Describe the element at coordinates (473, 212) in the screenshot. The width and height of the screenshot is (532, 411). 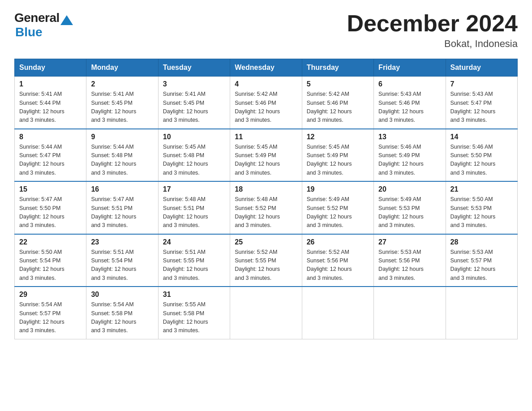
I see `day-info: Sunrise: 5:50 AMSunset: 5:53 PMDaylight:…` at that location.